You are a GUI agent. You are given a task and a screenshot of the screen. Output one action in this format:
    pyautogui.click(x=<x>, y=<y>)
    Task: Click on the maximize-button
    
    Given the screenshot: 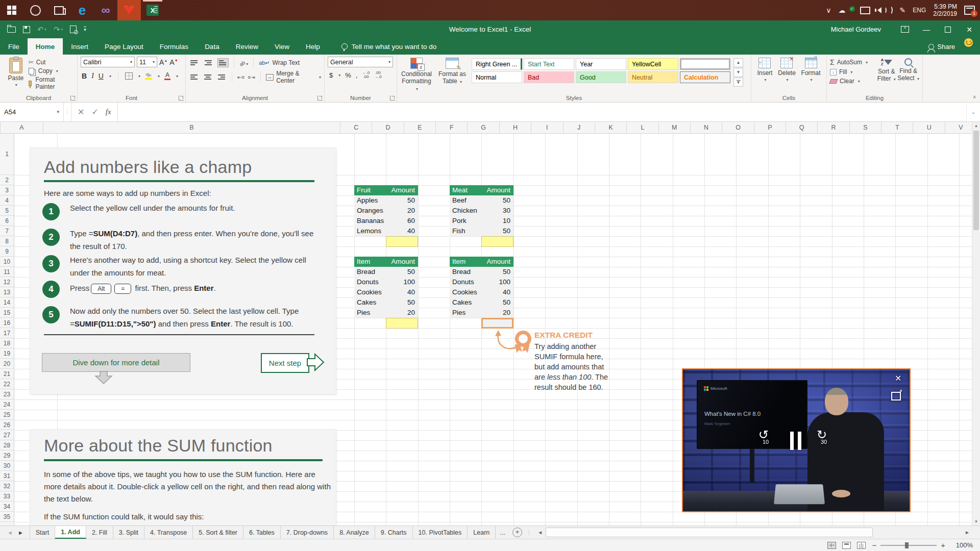 What is the action you would take?
    pyautogui.click(x=948, y=30)
    